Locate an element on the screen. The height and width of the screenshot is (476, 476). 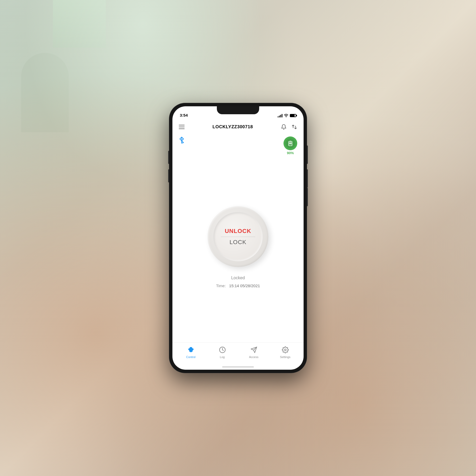
unlock-label: UNLOCK is located at coordinates (238, 231).